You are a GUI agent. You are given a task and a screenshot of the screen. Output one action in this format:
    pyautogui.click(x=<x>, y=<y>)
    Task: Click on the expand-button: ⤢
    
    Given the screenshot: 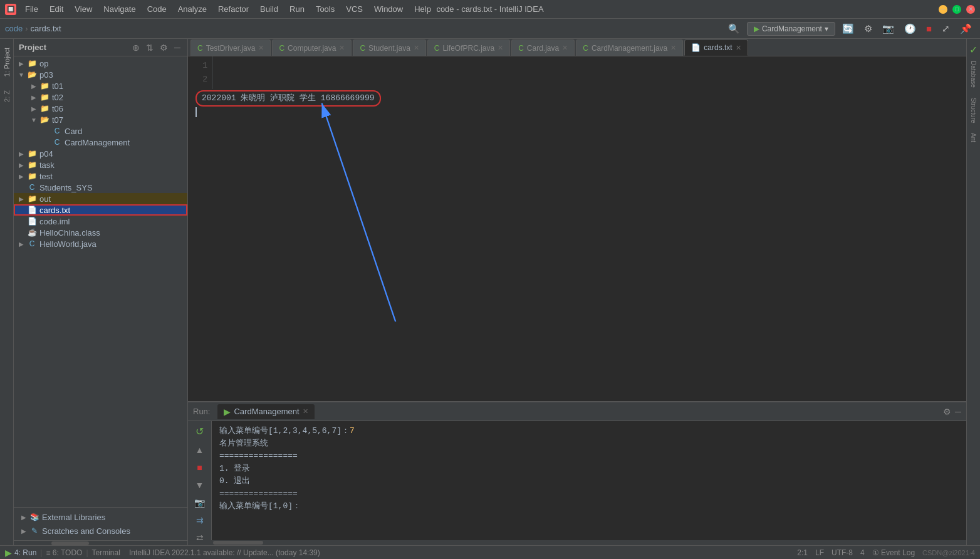 What is the action you would take?
    pyautogui.click(x=946, y=29)
    